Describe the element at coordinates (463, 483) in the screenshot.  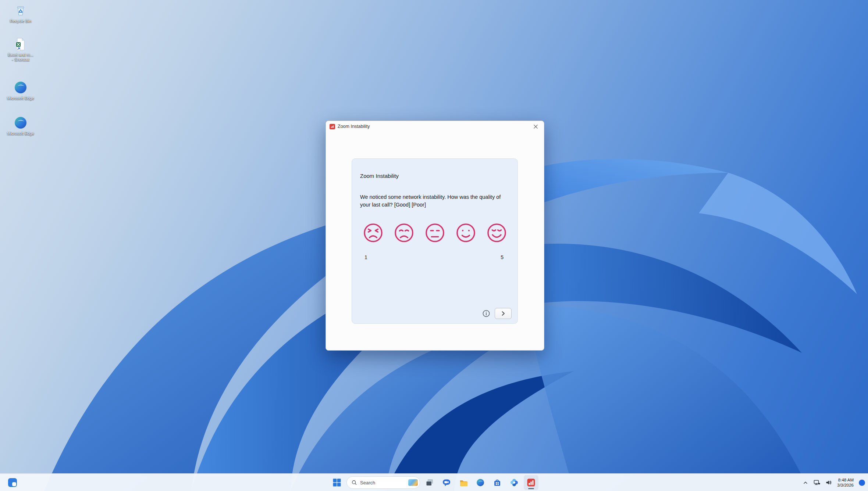
I see `file-explorer-icon` at that location.